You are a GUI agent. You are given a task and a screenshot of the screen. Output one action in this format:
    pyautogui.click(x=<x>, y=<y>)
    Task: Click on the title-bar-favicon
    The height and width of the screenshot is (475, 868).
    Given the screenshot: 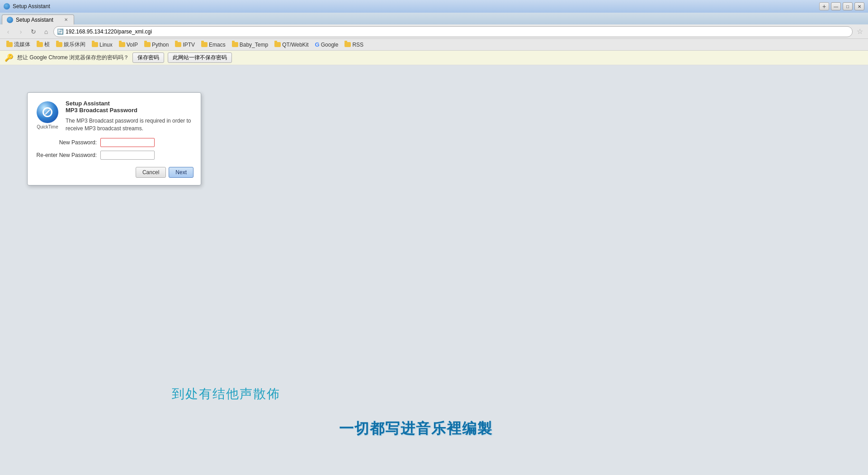 What is the action you would take?
    pyautogui.click(x=7, y=6)
    